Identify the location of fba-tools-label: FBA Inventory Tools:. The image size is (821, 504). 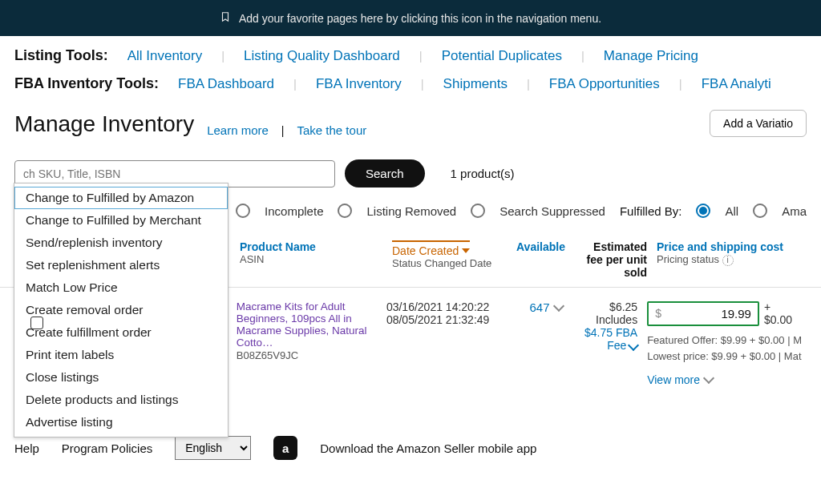
(87, 83).